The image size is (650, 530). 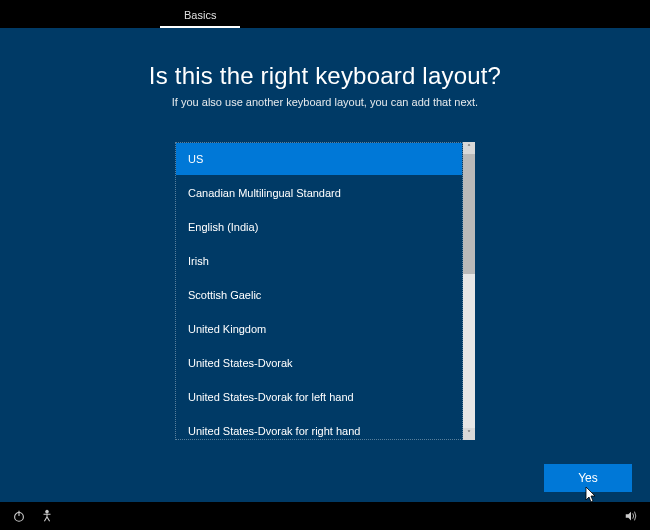 I want to click on volume-icon, so click(x=631, y=516).